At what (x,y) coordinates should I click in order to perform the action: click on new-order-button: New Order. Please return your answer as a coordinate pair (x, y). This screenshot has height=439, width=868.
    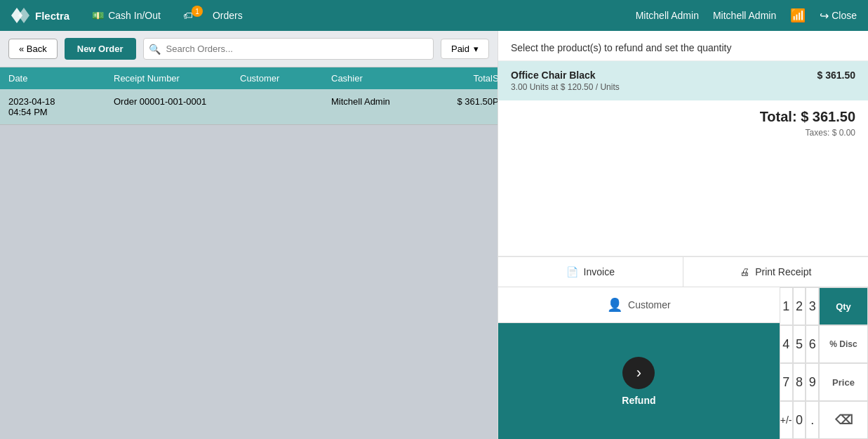
    Looking at the image, I should click on (100, 49).